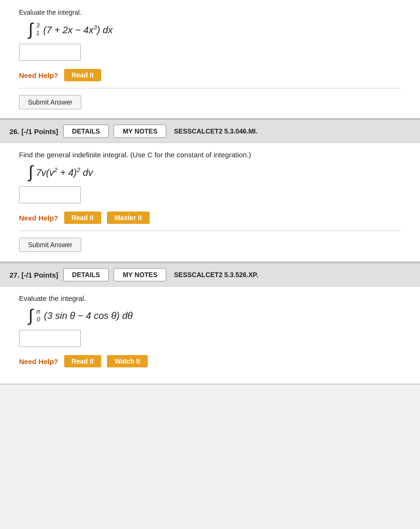 This screenshot has height=529, width=420. Describe the element at coordinates (86, 275) in the screenshot. I see `question27-details-button: DETAILS` at that location.